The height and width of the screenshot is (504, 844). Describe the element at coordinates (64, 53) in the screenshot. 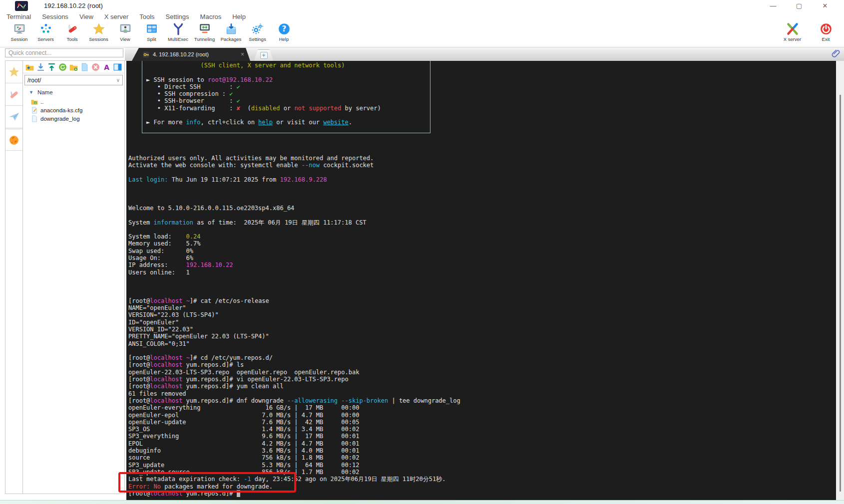

I see `quick-connect-input` at that location.